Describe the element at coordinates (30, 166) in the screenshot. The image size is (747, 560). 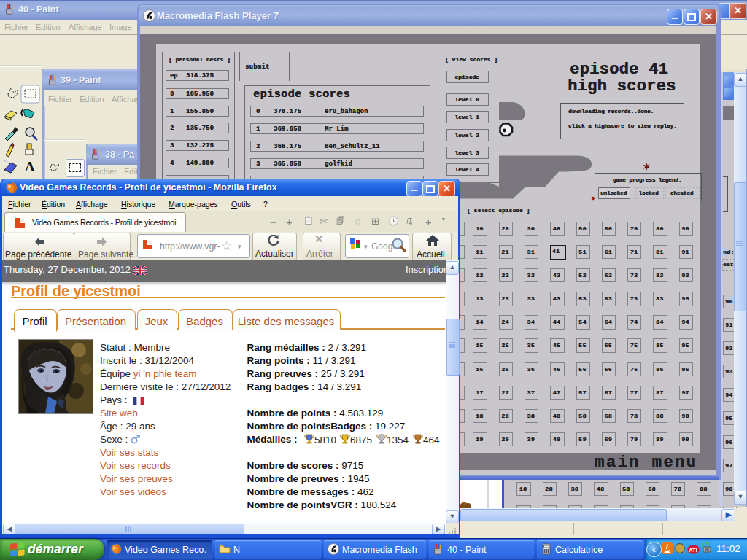
I see `svg-text: A` at that location.